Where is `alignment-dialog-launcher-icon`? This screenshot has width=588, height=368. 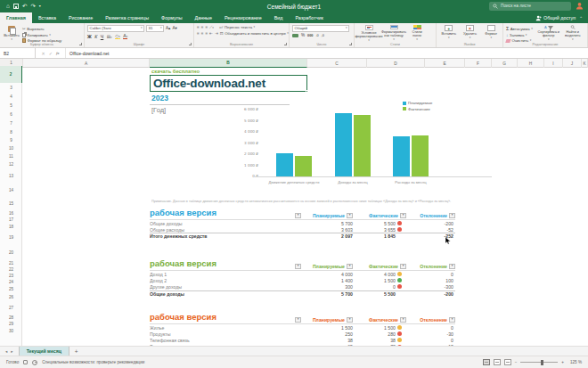 alignment-dialog-launcher-icon is located at coordinates (285, 45).